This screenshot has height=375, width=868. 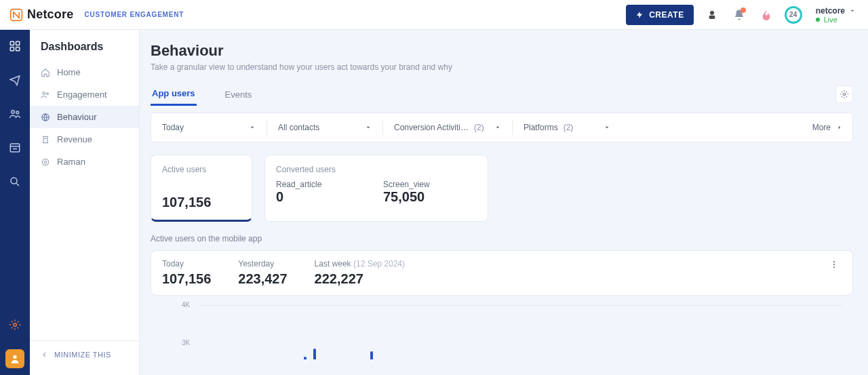 I want to click on account-status-text: Live, so click(x=831, y=20).